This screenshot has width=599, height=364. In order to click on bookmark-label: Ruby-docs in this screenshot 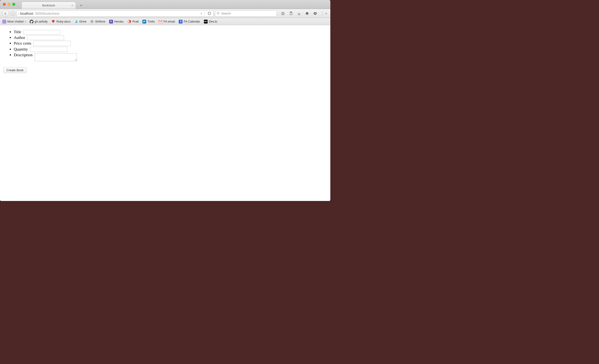, I will do `click(64, 22)`.